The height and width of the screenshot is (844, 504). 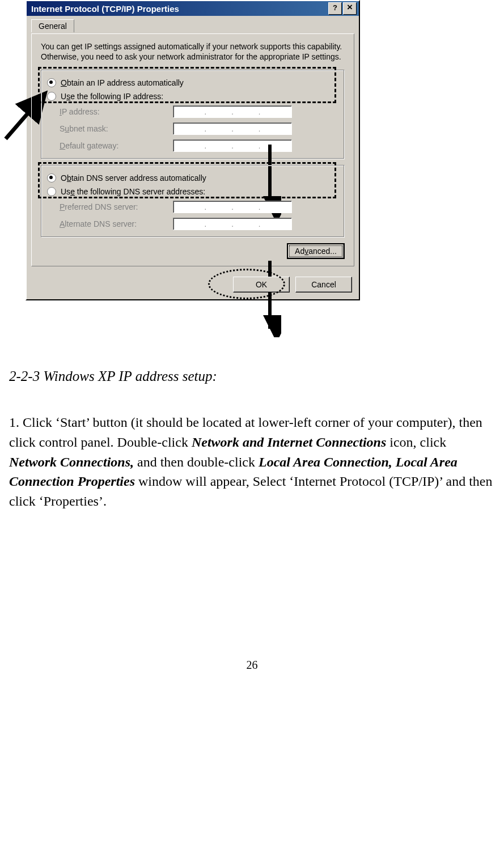 What do you see at coordinates (261, 285) in the screenshot?
I see `ok-button: OK` at bounding box center [261, 285].